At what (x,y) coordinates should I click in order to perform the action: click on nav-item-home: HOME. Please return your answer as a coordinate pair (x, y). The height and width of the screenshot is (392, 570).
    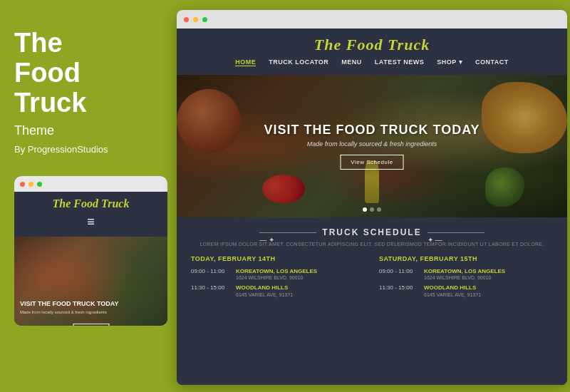
    Looking at the image, I should click on (245, 63).